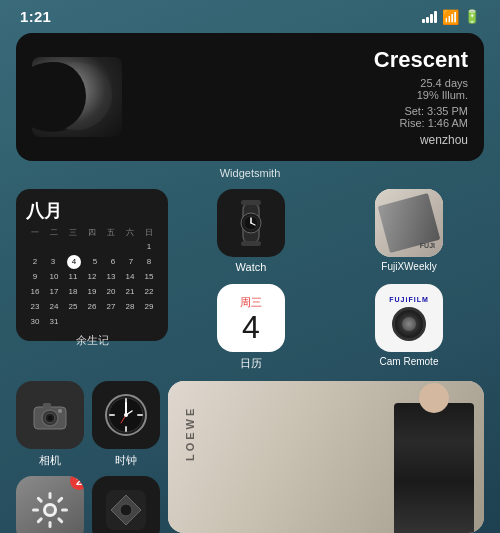  What do you see at coordinates (410, 362) in the screenshot?
I see `cam-remote-app-label: Cam Remote` at bounding box center [410, 362].